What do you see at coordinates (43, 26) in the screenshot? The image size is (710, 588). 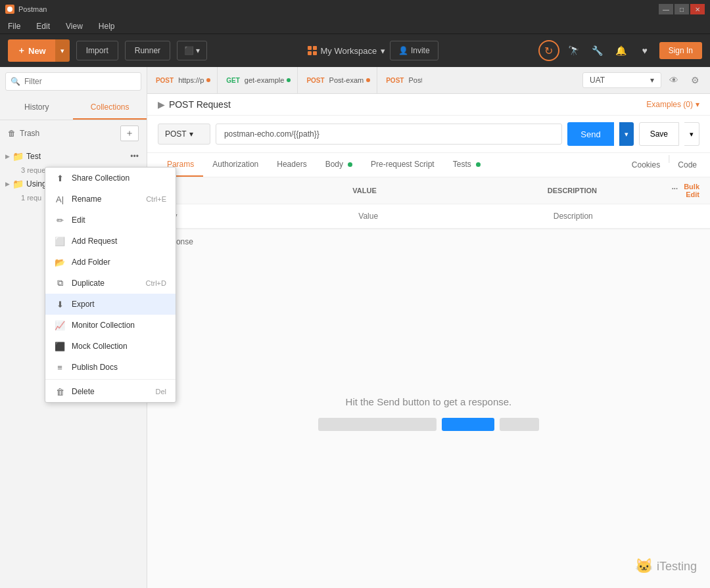 I see `menu-edit: Edit` at bounding box center [43, 26].